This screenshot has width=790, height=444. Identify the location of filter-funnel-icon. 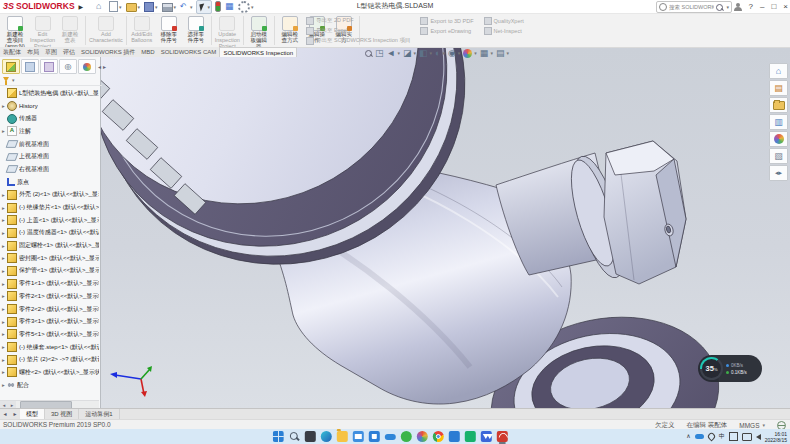
(6, 80).